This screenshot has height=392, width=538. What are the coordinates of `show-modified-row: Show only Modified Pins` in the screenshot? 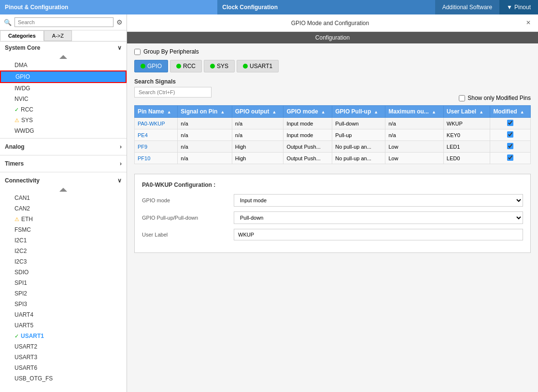 It's located at (495, 98).